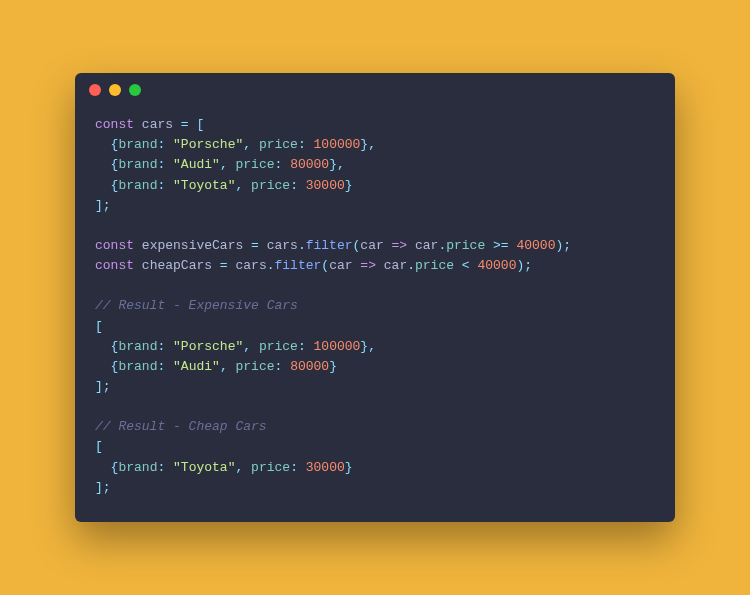 This screenshot has height=595, width=750. What do you see at coordinates (224, 366) in the screenshot?
I see `code-line: {brand: "Audi", price: 80000}` at bounding box center [224, 366].